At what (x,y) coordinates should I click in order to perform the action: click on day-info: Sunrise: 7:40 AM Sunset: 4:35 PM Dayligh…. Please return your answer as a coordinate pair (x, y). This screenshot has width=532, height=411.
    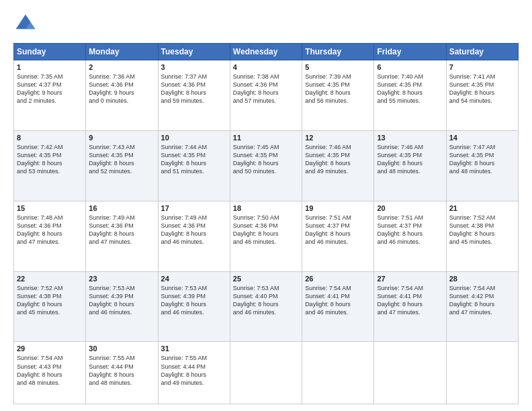
    Looking at the image, I should click on (410, 89).